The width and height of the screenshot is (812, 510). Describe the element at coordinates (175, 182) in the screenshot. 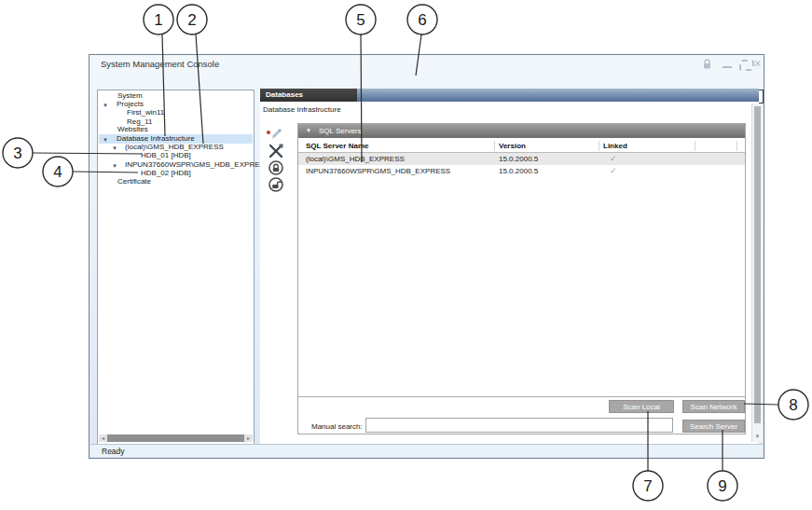

I see `tree-item-certificate: Certificate` at that location.